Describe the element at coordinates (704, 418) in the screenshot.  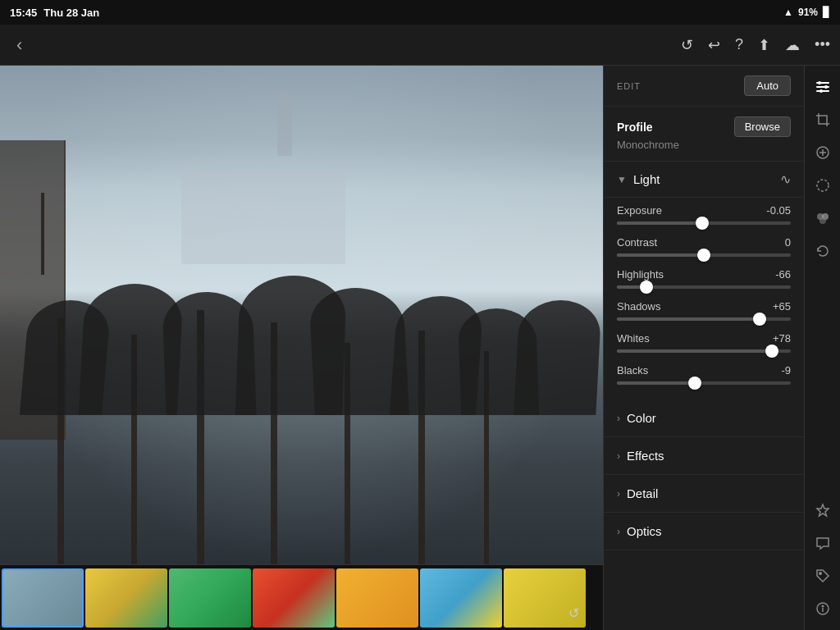
I see `color-section-header: › Color` at that location.